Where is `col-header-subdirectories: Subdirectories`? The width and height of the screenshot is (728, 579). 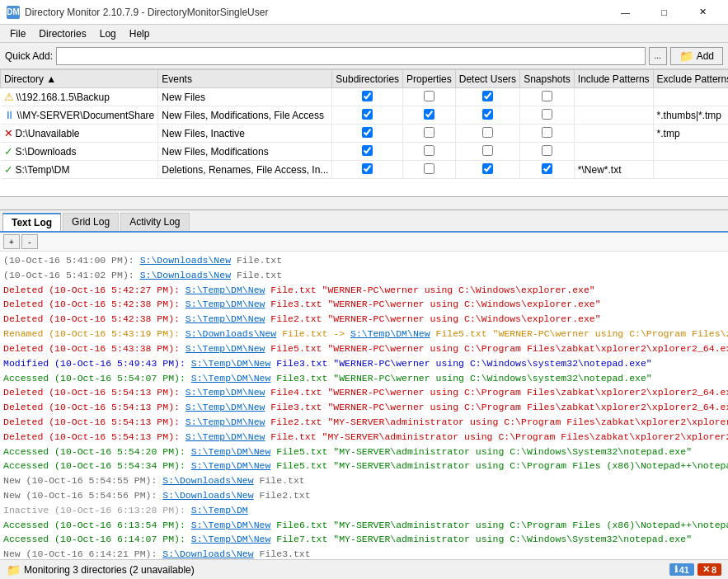
col-header-subdirectories: Subdirectories is located at coordinates (368, 79).